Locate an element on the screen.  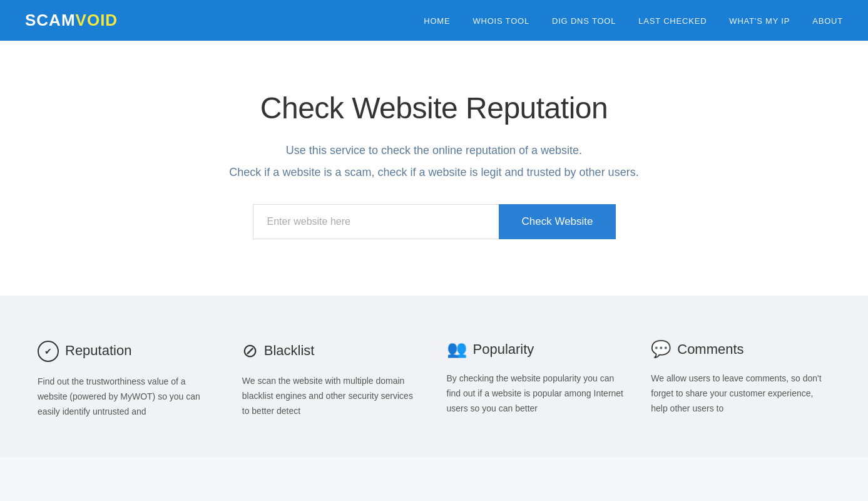
comments-title: Comments is located at coordinates (741, 349).